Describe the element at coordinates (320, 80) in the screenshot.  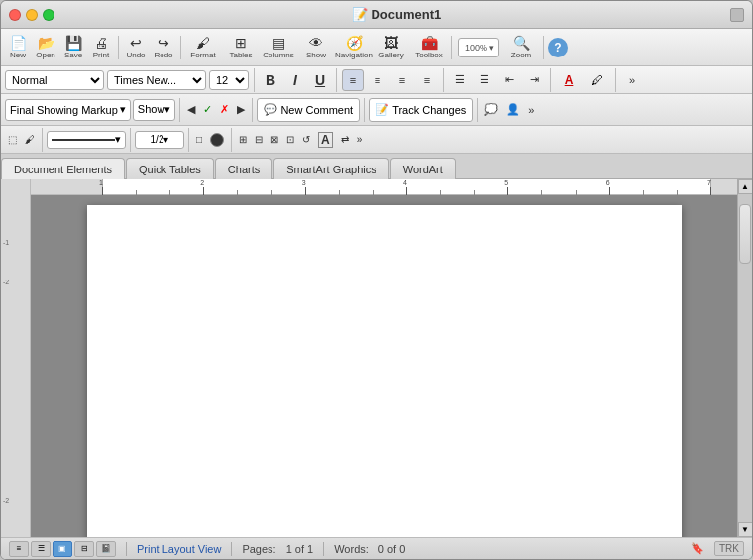
I see `underline-button: U` at that location.